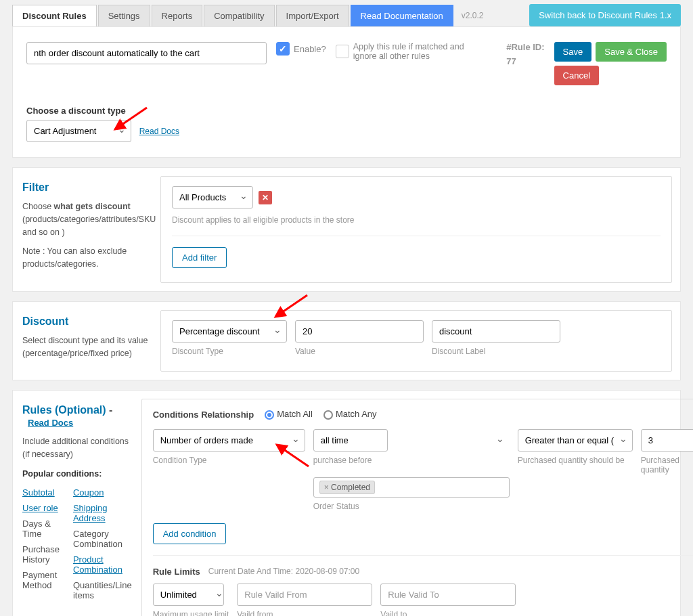 The image size is (693, 616). Describe the element at coordinates (421, 51) in the screenshot. I see `apply-if-matched-label: Apply this rule if matched and ignore al…` at that location.